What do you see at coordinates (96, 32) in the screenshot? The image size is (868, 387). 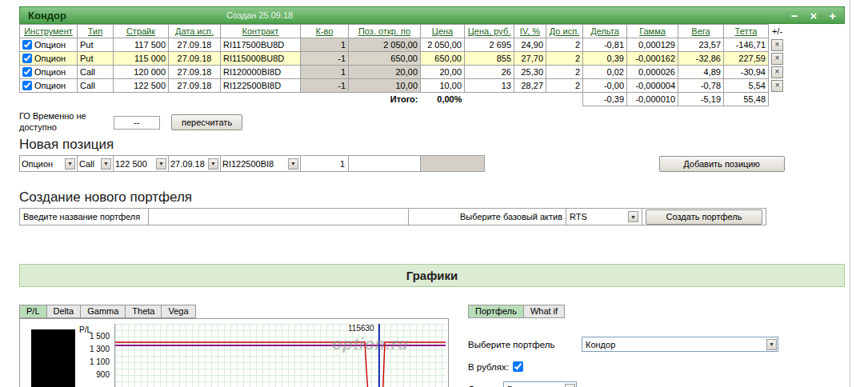 I see `col-header-type: Тип` at bounding box center [96, 32].